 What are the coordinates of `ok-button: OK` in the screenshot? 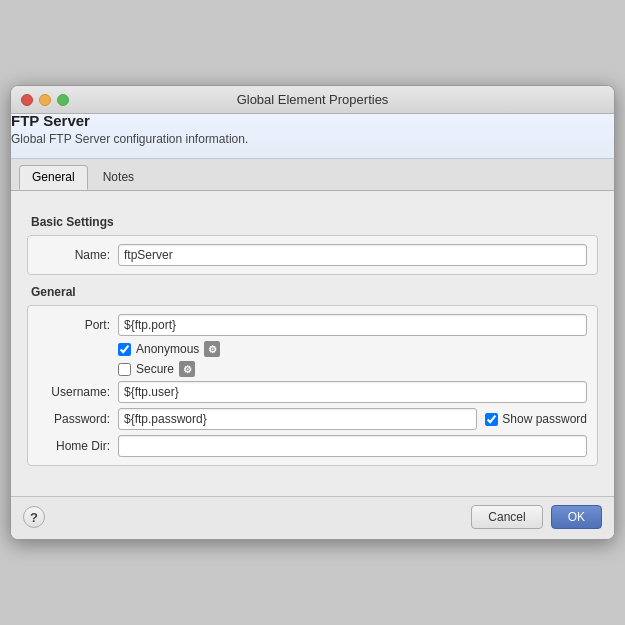 It's located at (576, 517).